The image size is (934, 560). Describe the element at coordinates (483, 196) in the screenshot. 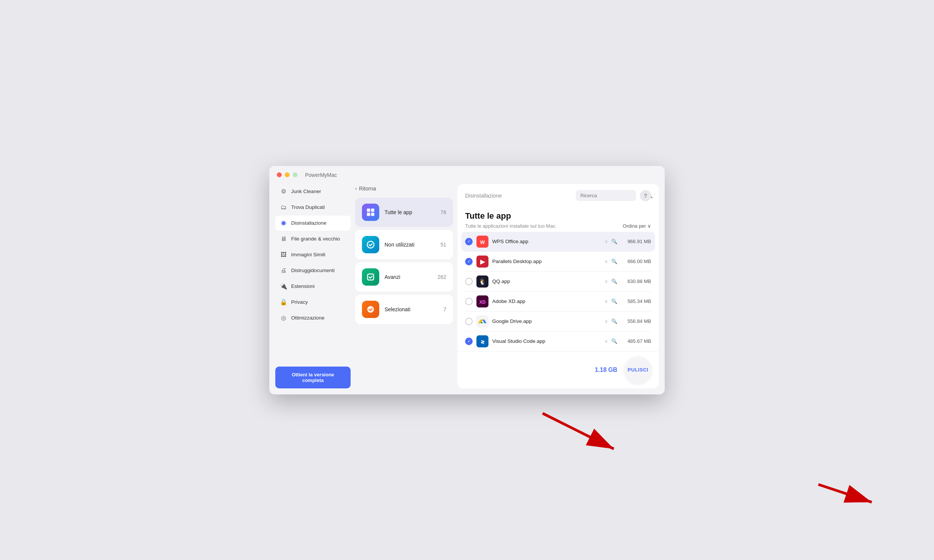

I see `section-title-label: Disinstallazione` at that location.